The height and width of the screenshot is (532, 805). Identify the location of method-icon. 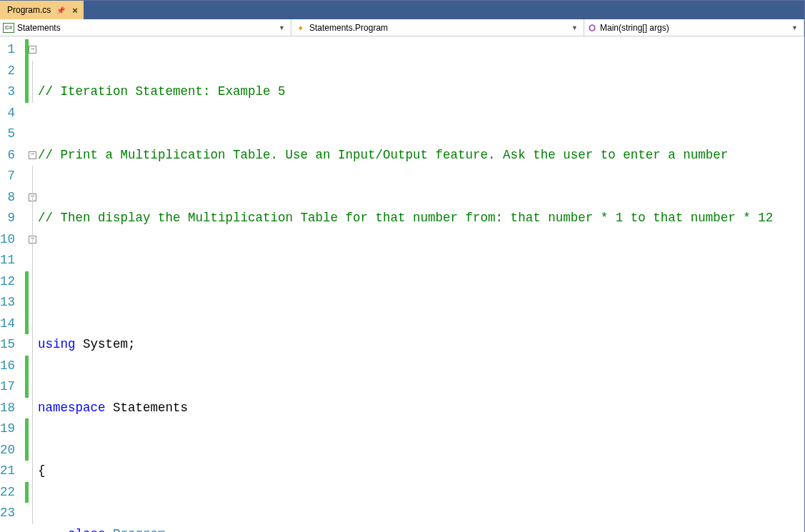
(592, 28).